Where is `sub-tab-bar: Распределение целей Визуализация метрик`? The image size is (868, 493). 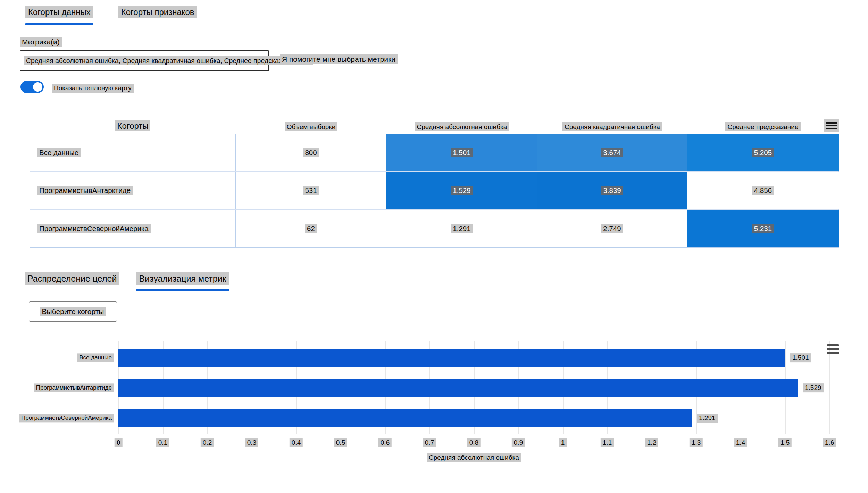
sub-tab-bar: Распределение целей Визуализация метрик is located at coordinates (127, 282).